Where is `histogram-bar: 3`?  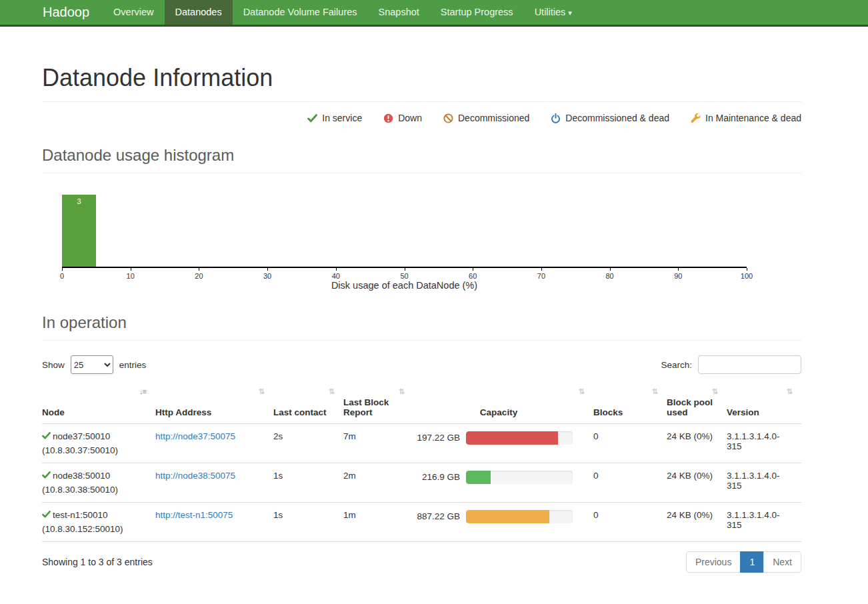 histogram-bar: 3 is located at coordinates (79, 231).